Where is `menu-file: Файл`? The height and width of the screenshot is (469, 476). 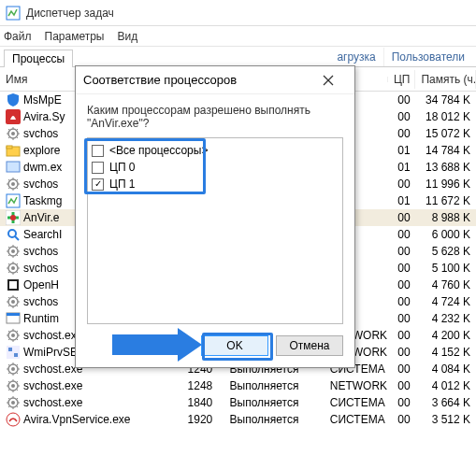 menu-file: Файл is located at coordinates (18, 36).